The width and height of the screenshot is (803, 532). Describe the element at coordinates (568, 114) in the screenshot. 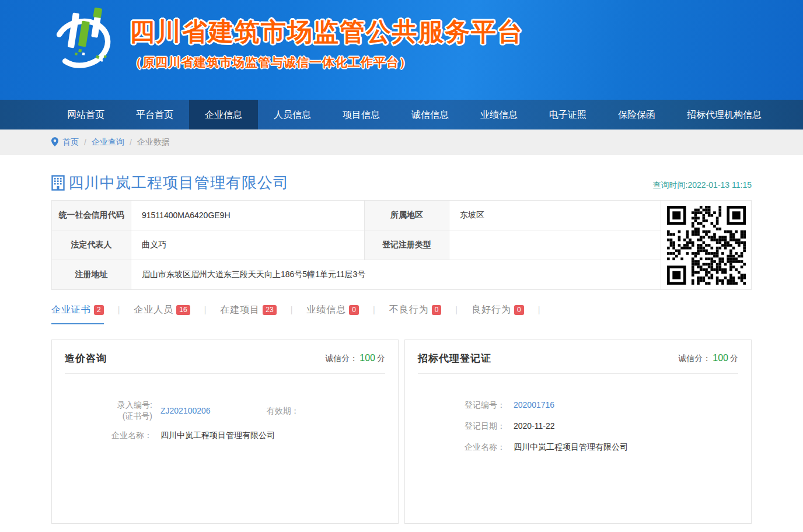

I see `nav-item-e-certificate: 电子证照` at that location.